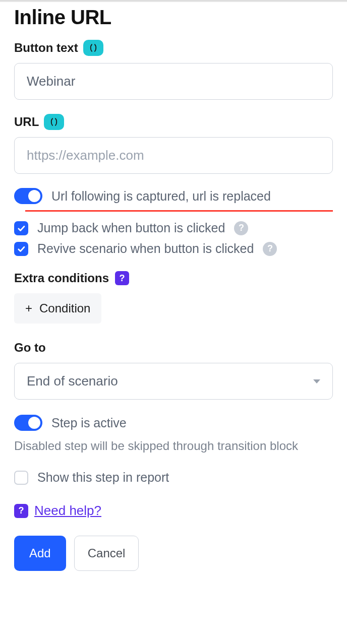 This screenshot has width=347, height=644. What do you see at coordinates (174, 17) in the screenshot?
I see `page-title: Inline URL` at bounding box center [174, 17].